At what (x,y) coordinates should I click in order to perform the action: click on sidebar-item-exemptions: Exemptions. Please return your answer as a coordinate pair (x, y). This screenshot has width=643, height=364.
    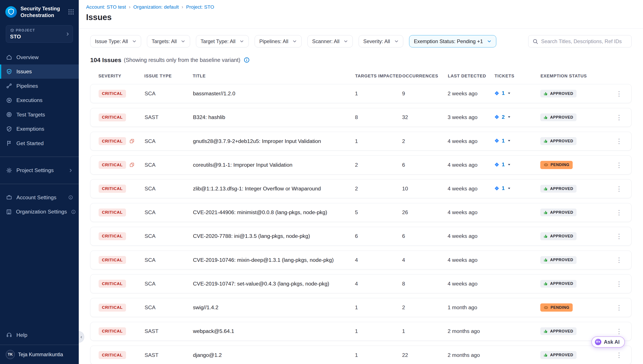
    Looking at the image, I should click on (40, 129).